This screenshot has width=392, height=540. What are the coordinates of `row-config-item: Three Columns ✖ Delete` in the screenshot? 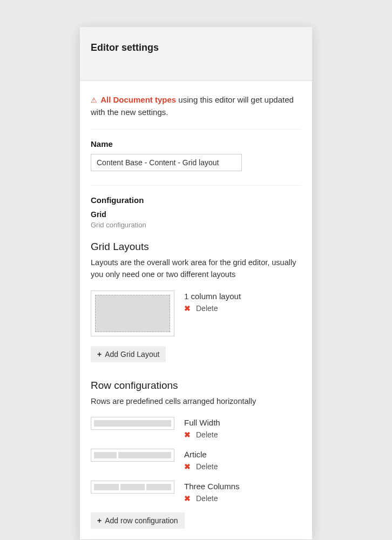 It's located at (196, 491).